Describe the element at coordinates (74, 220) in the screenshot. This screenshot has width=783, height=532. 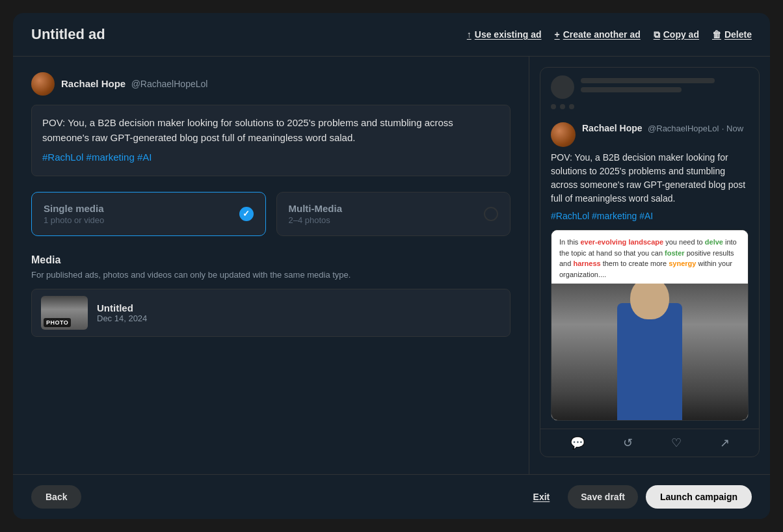
I see `single-media-sublabel: 1 photo or video` at that location.